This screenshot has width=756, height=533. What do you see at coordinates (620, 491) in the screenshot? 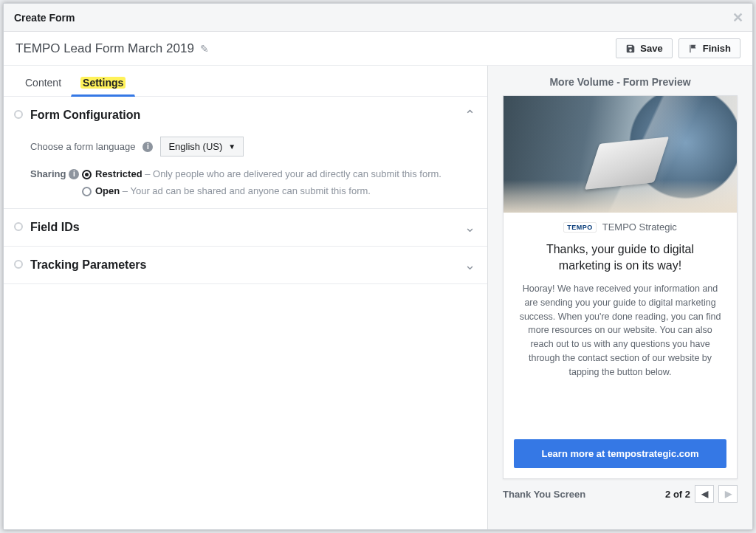
I see `preview-footer: Thank You Screen 2 of 2 ◀ ▶` at bounding box center [620, 491].